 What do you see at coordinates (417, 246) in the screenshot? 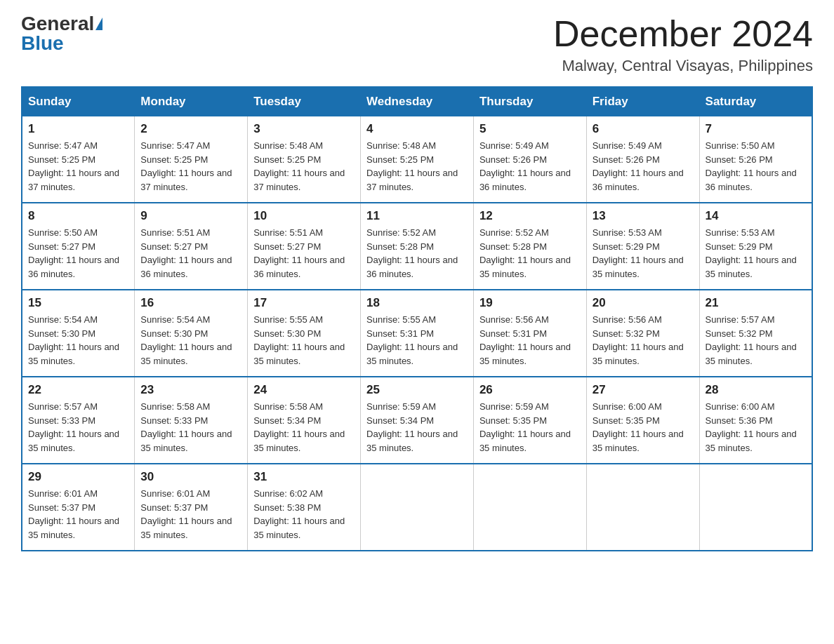
I see `calendar-week-row: 8Sunrise: 5:50 AMSunset: 5:27 PMDaylight…` at bounding box center [417, 246].